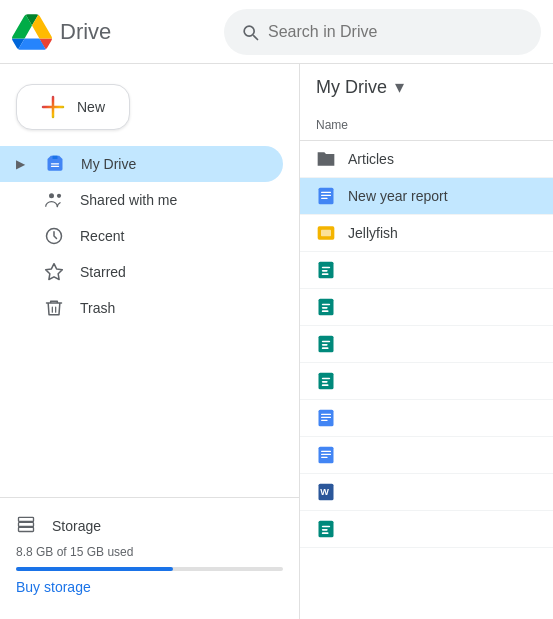 The width and height of the screenshot is (553, 619). What do you see at coordinates (324, 492) in the screenshot?
I see `svg-text: W` at bounding box center [324, 492].